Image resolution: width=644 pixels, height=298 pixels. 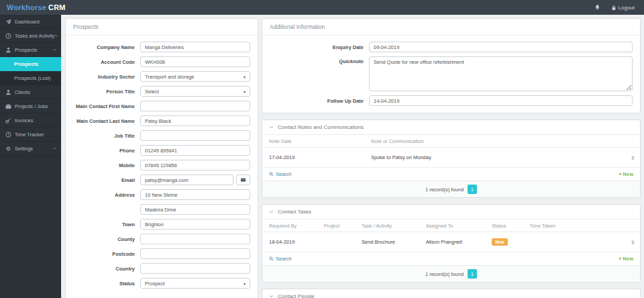 What do you see at coordinates (8, 106) in the screenshot?
I see `briefcase-icon` at bounding box center [8, 106].